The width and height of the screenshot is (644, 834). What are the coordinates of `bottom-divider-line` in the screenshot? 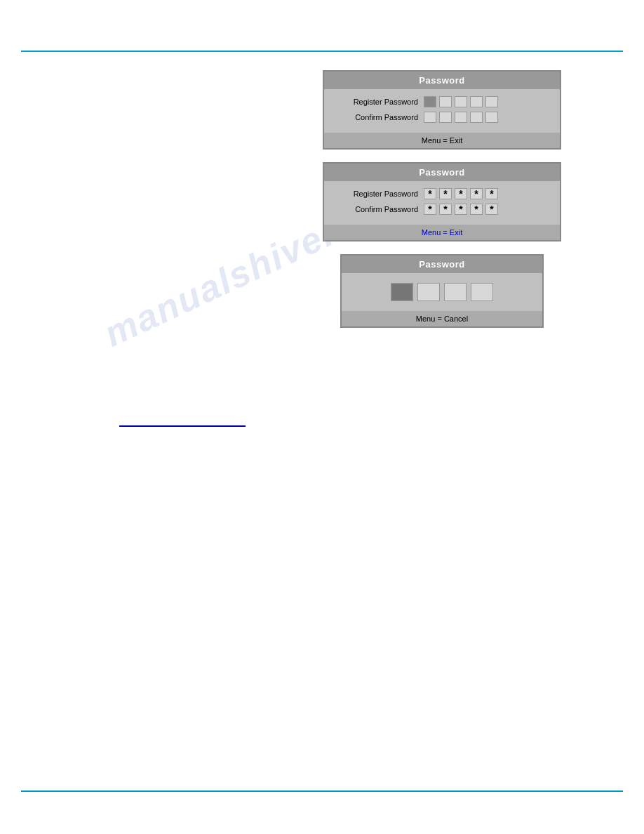 It's located at (322, 791).